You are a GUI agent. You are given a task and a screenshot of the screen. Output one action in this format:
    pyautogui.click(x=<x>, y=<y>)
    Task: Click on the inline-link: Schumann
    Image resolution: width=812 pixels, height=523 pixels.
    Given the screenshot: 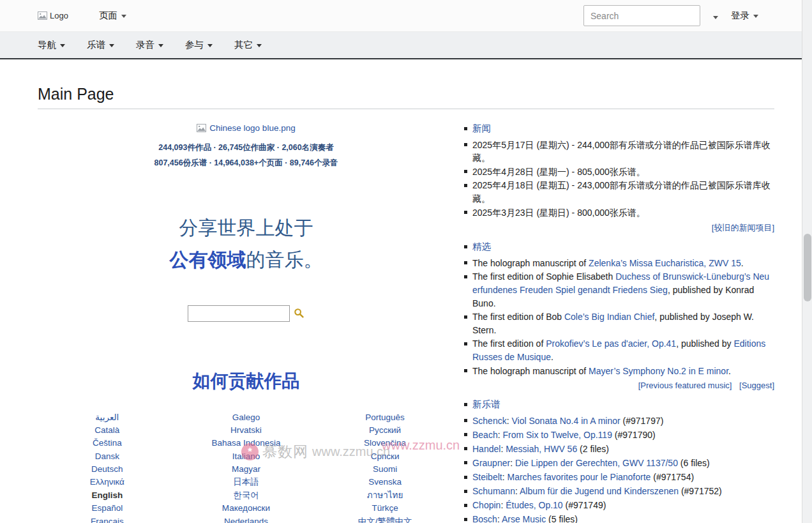 What is the action you would take?
    pyautogui.click(x=494, y=491)
    